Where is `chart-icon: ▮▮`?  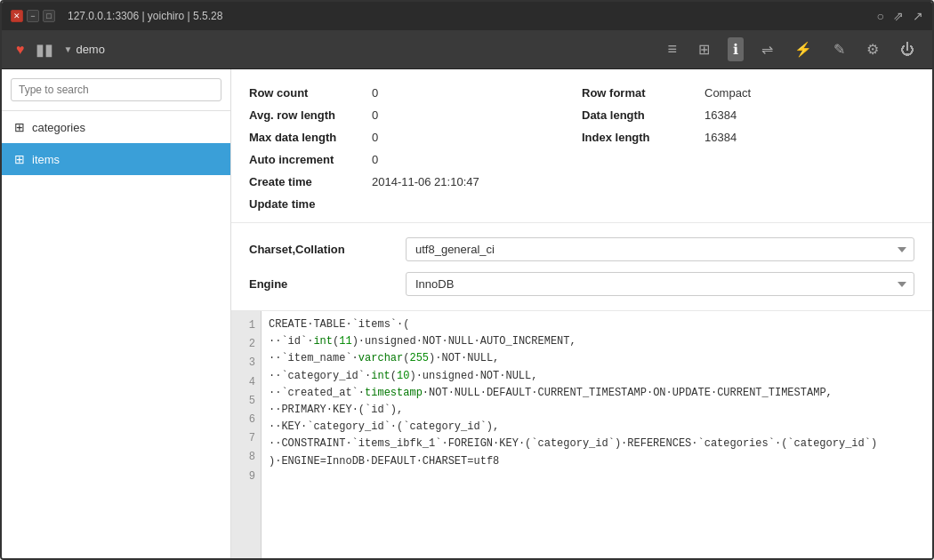 chart-icon: ▮▮ is located at coordinates (44, 50).